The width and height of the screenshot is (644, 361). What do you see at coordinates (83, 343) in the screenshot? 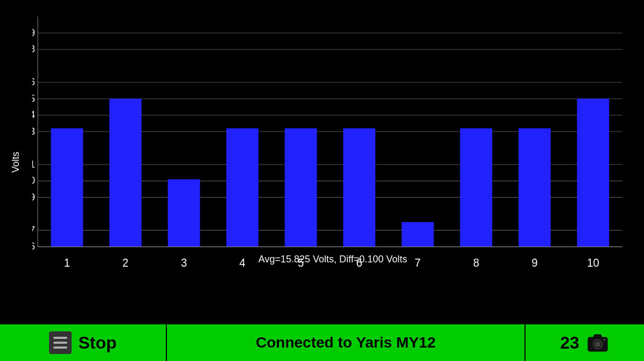
I see `stop-section: Stop` at bounding box center [83, 343].